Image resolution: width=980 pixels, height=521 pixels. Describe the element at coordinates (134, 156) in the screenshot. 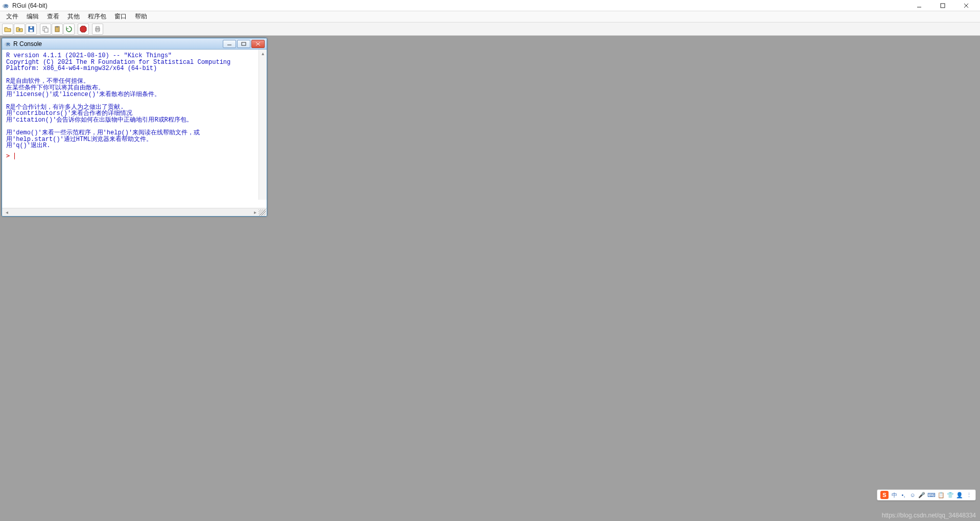

I see `r-console-prompt-line: >` at that location.